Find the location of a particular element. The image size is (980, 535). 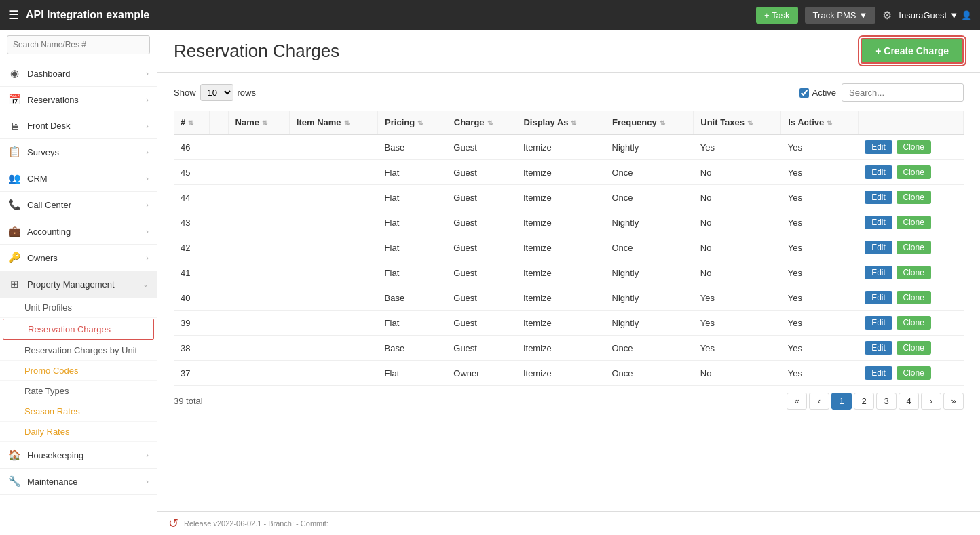

col-header-pricing: Pricing⇅ is located at coordinates (413, 123).